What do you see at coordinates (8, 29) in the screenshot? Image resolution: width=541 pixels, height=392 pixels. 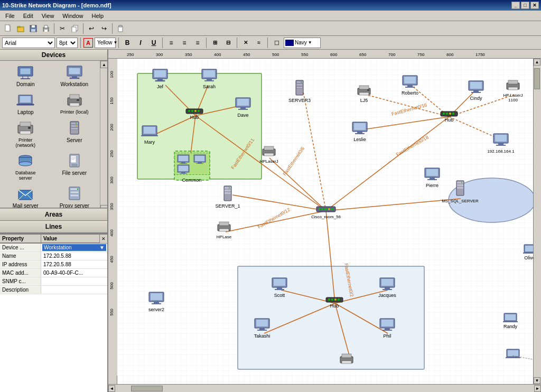 I see `new-button` at bounding box center [8, 29].